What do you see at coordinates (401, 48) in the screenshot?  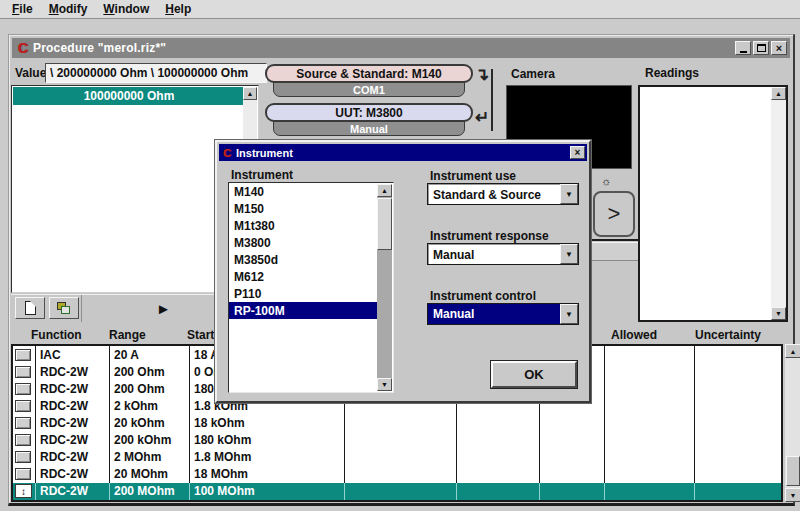 I see `window-titlebar: C Procedure "merol.riz*" ×` at bounding box center [401, 48].